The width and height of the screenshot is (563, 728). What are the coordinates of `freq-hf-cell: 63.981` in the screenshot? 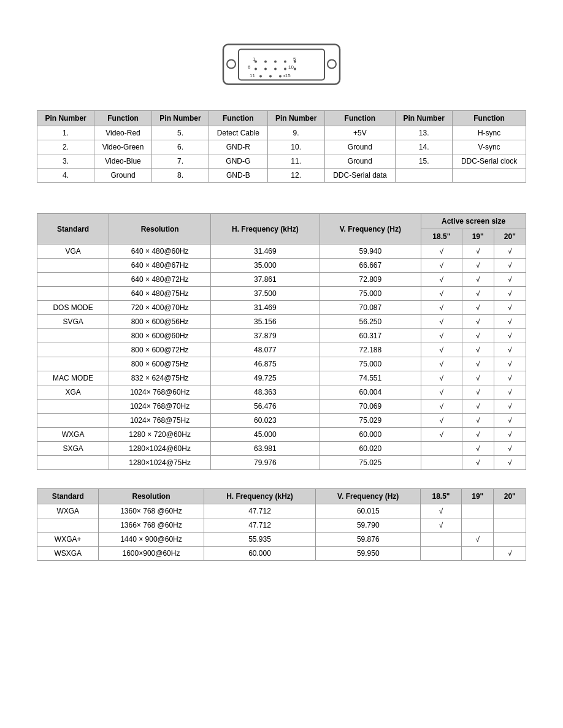 It's located at (265, 449).